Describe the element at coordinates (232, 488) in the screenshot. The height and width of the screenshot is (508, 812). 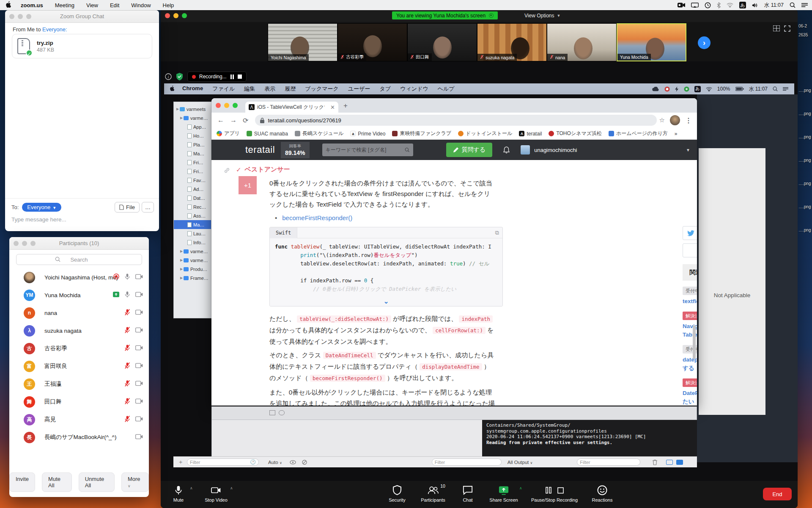
I see `video-options-caret: ∧` at that location.